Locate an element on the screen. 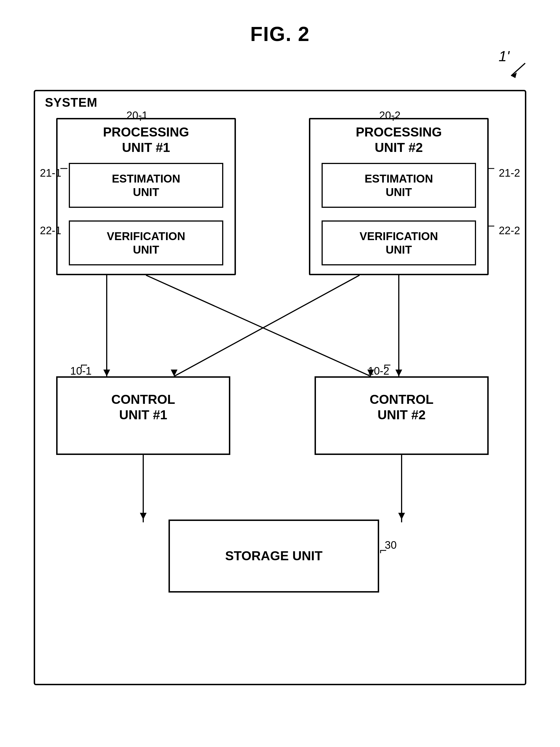 The height and width of the screenshot is (747, 560). estimation-unit-2: ESTIMATION UNIT is located at coordinates (399, 185).